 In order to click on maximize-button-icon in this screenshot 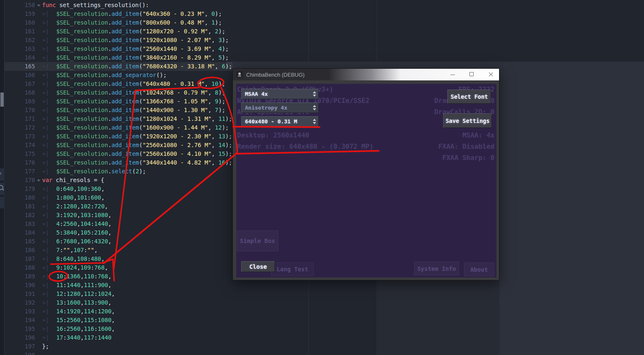, I will do `click(472, 75)`.